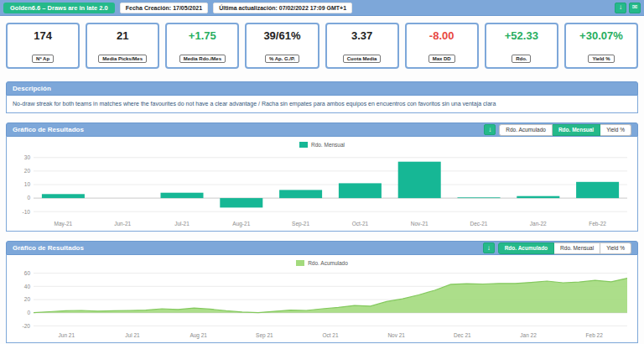 This screenshot has height=344, width=644. What do you see at coordinates (636, 7) in the screenshot?
I see `mail-icon: ✉` at bounding box center [636, 7].